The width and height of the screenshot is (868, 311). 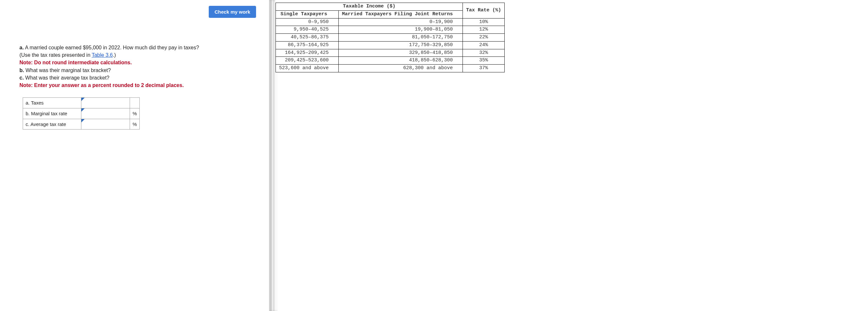 I want to click on cell-married: 81,050–172,750, so click(x=401, y=38).